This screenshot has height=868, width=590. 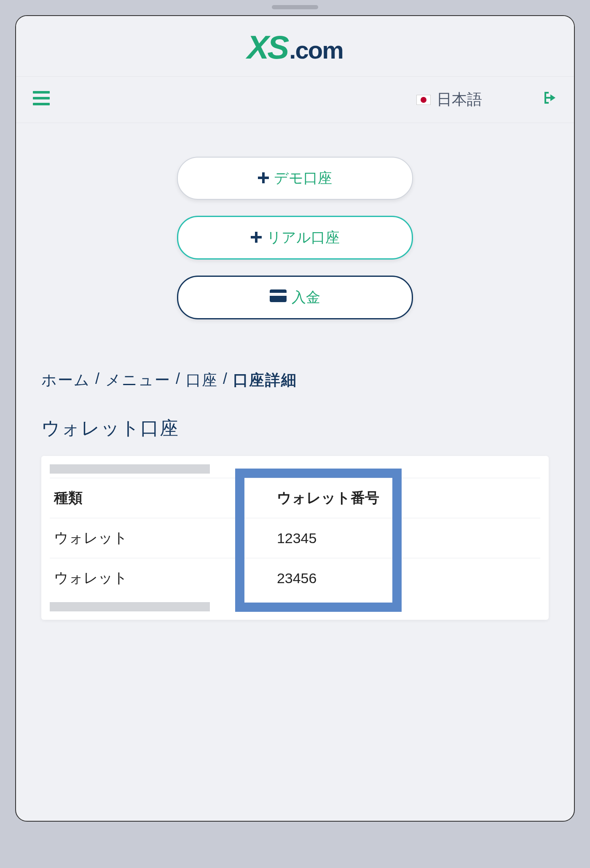 What do you see at coordinates (295, 538) in the screenshot?
I see `table-row: ウォレット 12345` at bounding box center [295, 538].